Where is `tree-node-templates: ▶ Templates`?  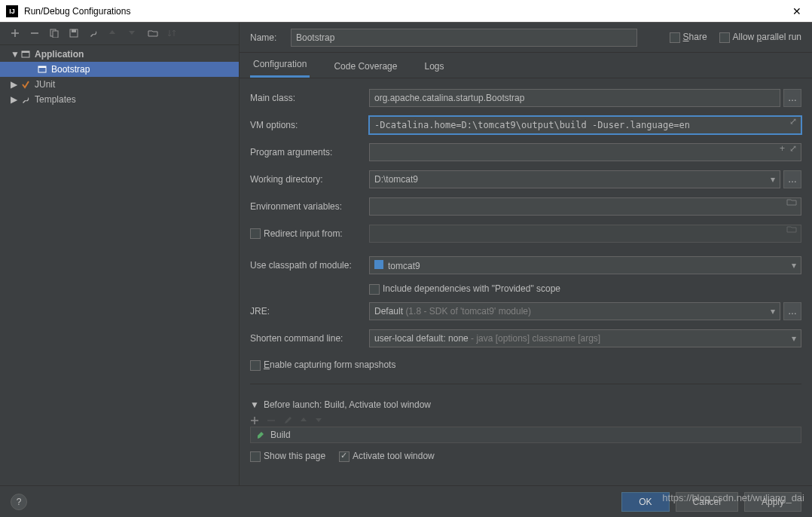 tree-node-templates: ▶ Templates is located at coordinates (119, 99).